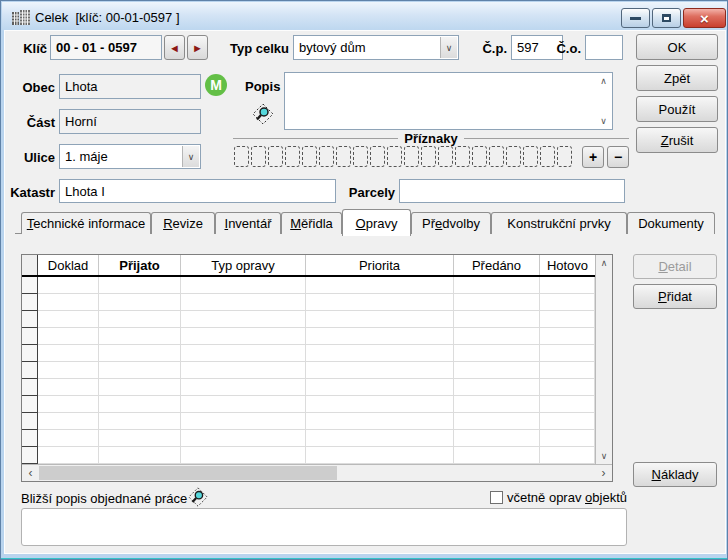 Image resolution: width=728 pixels, height=560 pixels. I want to click on column-header: Doklad, so click(68, 265).